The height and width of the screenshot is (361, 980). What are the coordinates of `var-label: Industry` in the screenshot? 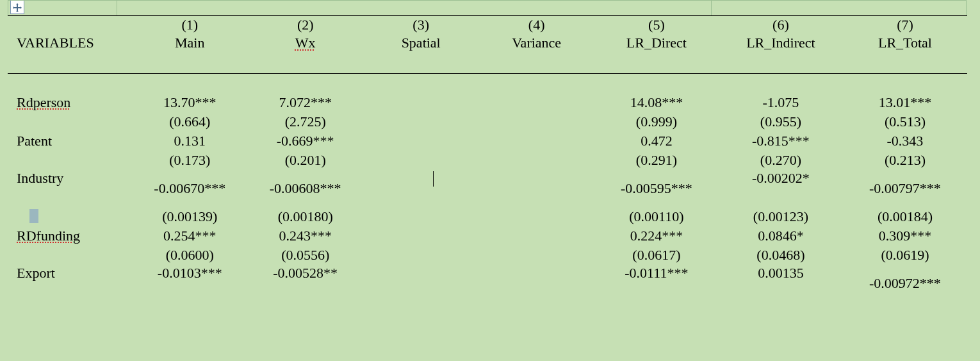 It's located at (70, 189).